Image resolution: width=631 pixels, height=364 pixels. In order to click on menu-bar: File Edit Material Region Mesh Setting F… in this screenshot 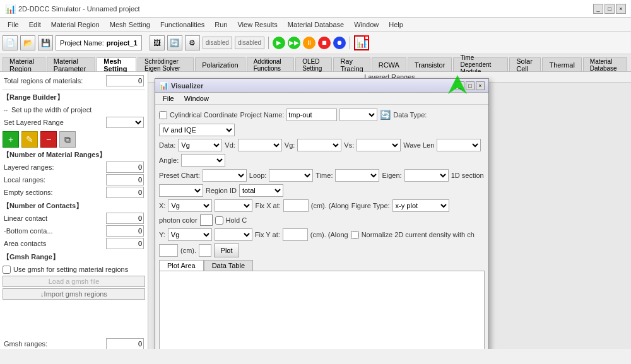, I will do `click(316, 25)`.